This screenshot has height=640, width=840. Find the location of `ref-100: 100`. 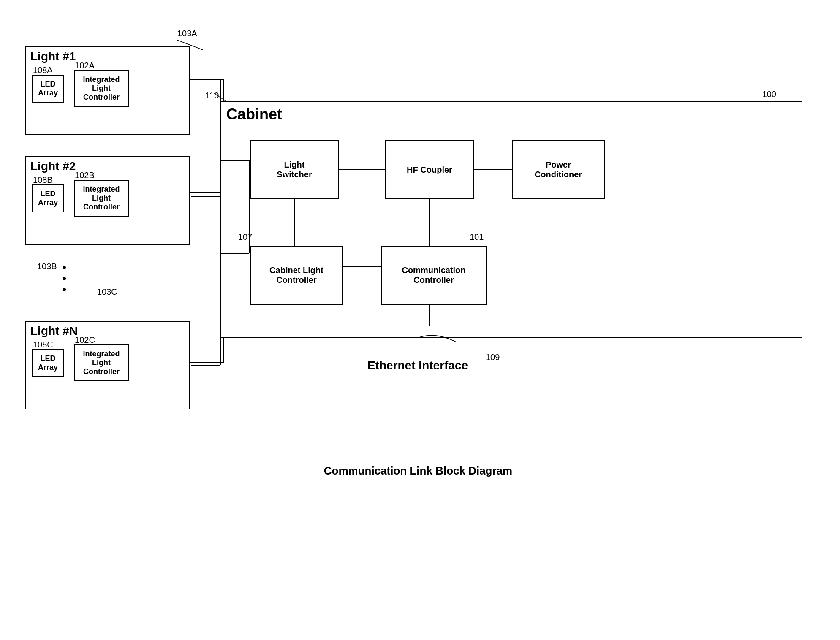

ref-100: 100 is located at coordinates (769, 95).